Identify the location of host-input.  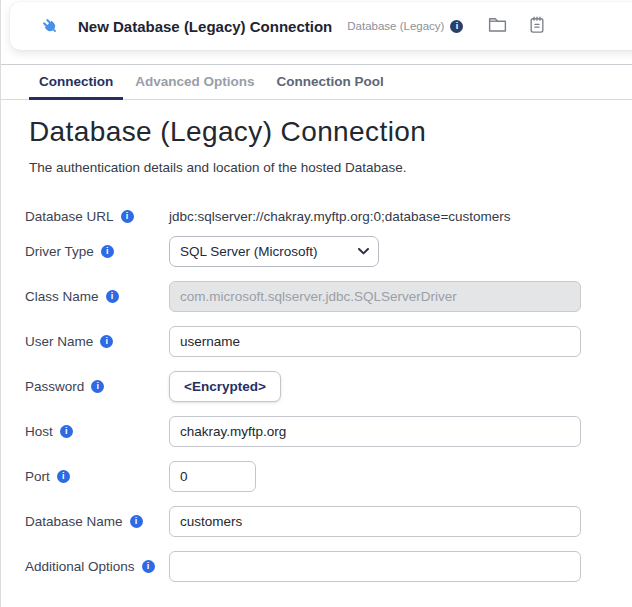
(375, 432).